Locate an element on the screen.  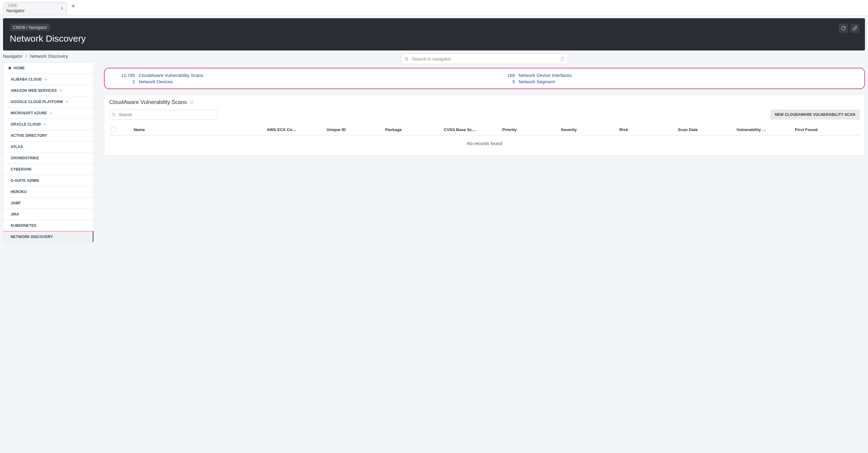
summary-label: Network Segment is located at coordinates (536, 82).